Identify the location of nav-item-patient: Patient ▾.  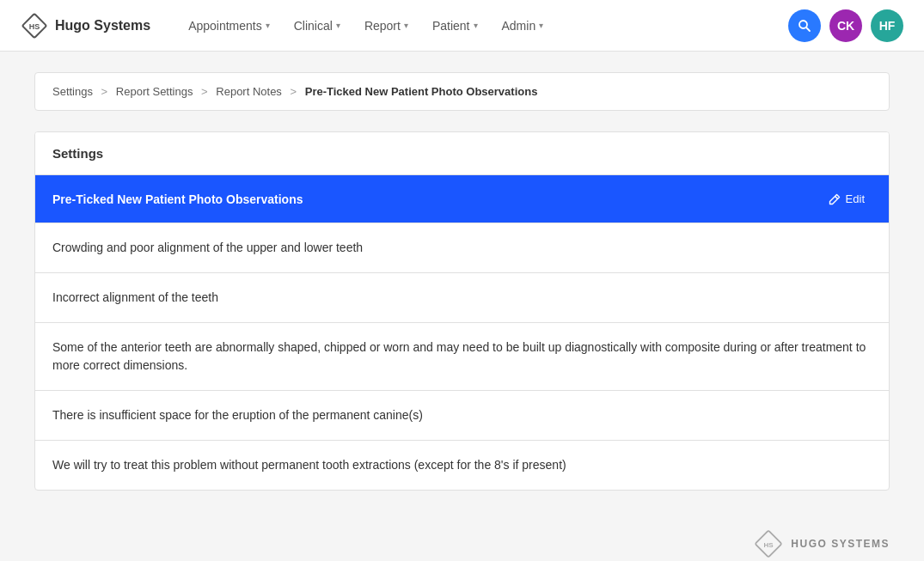
(456, 26).